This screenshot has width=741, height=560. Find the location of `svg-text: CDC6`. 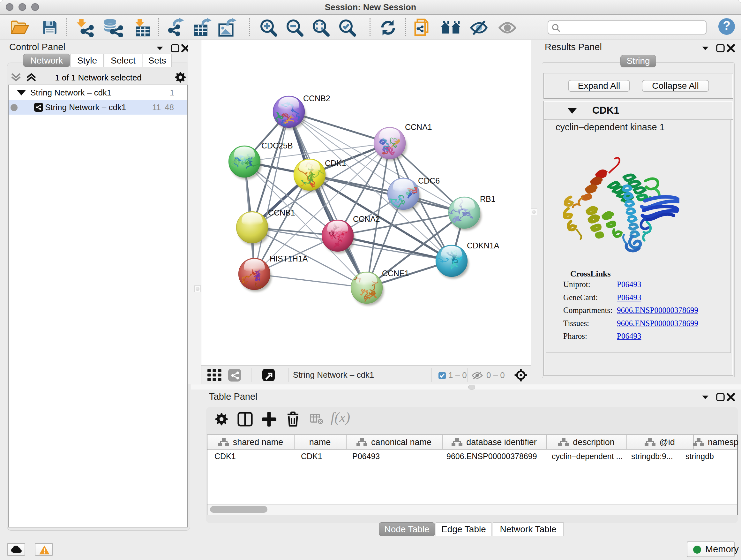

svg-text: CDC6 is located at coordinates (429, 181).